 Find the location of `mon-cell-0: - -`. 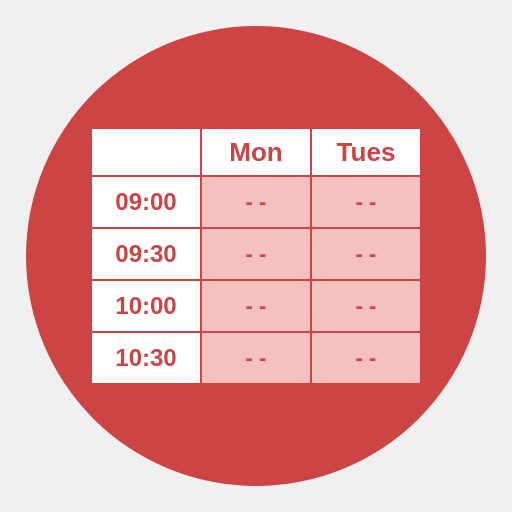

mon-cell-0: - - is located at coordinates (256, 202).